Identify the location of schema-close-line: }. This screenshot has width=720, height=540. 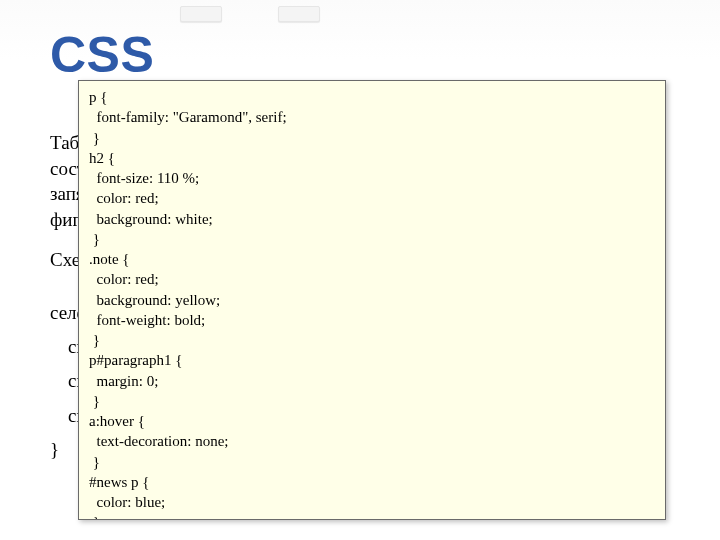
(54, 450).